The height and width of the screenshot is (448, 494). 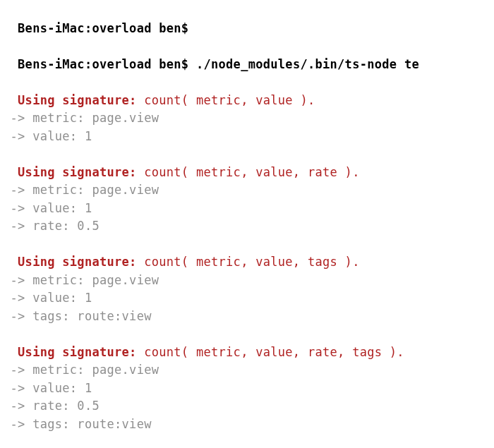 What do you see at coordinates (247, 254) in the screenshot?
I see `signature-line: Using signature: count( metric, value, t…` at bounding box center [247, 254].